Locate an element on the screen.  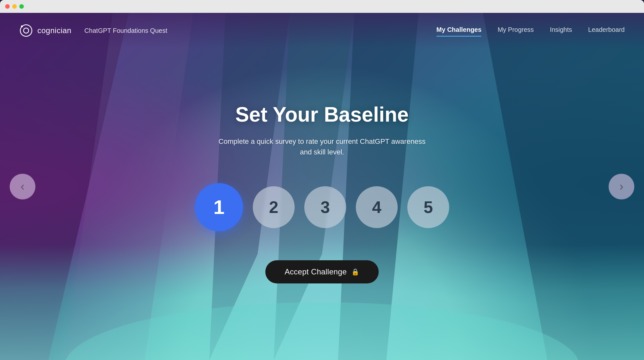
logo-text: cognician is located at coordinates (54, 31).